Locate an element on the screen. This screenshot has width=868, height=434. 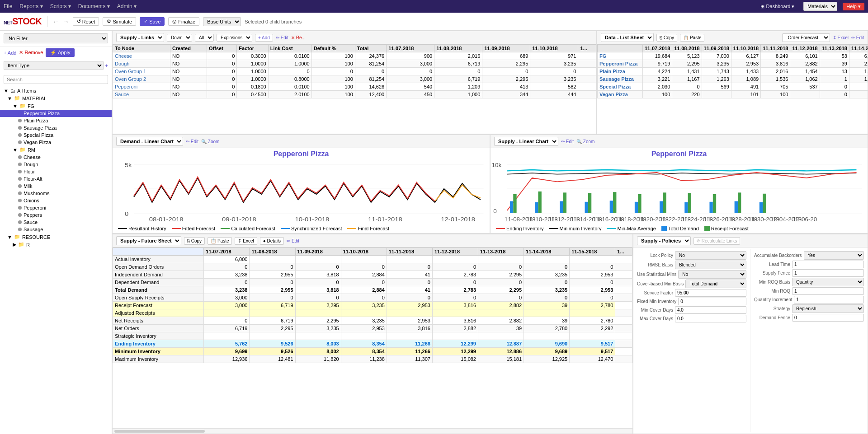
tree-r: ▶ 📁 R is located at coordinates (56, 245).